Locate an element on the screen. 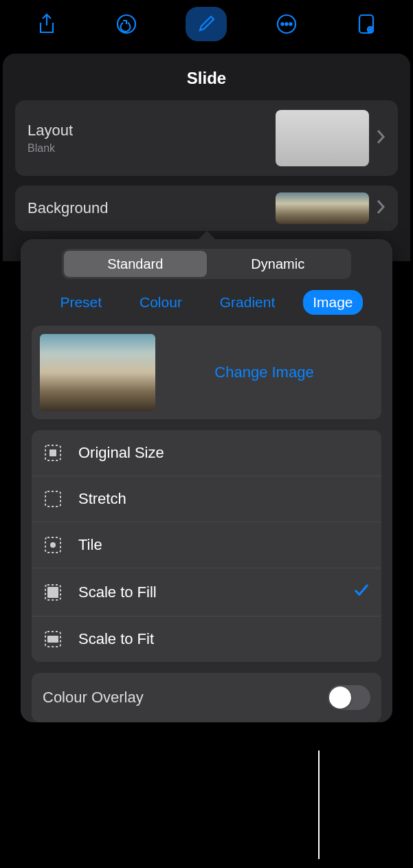 The image size is (413, 868). fill-tabs: Preset Colour Gradient Image is located at coordinates (206, 302).